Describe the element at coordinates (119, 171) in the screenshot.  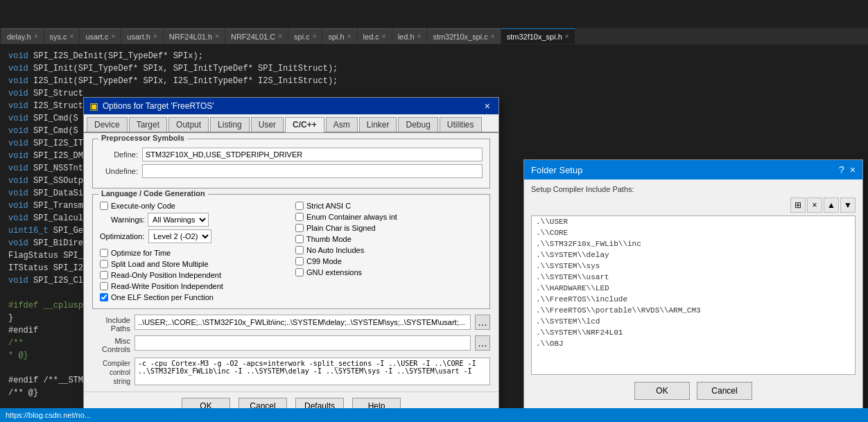
I see `undefine-label: Undefine:` at that location.